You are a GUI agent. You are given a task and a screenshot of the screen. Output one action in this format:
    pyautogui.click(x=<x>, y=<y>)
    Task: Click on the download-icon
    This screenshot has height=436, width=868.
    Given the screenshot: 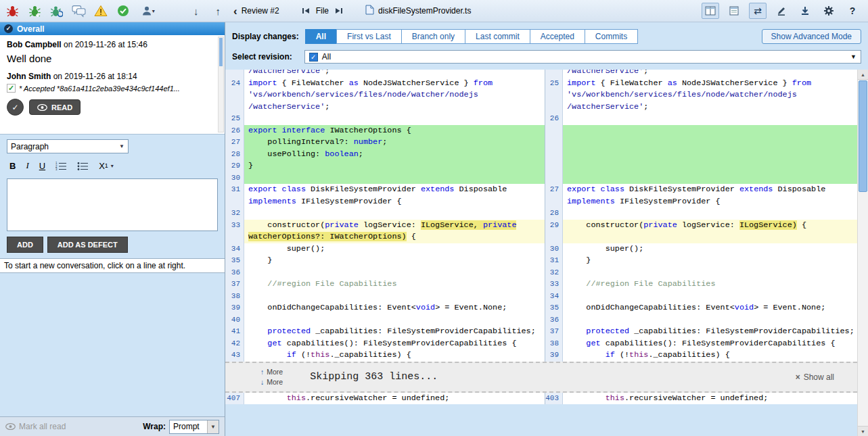 What is the action you would take?
    pyautogui.click(x=805, y=11)
    